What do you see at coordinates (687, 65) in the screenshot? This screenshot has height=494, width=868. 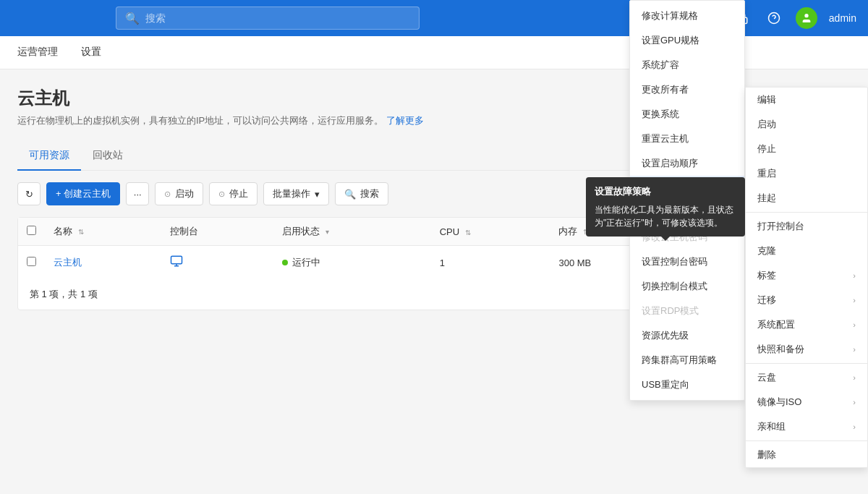 I see `left-menu-item-2: 系统扩容` at bounding box center [687, 65].